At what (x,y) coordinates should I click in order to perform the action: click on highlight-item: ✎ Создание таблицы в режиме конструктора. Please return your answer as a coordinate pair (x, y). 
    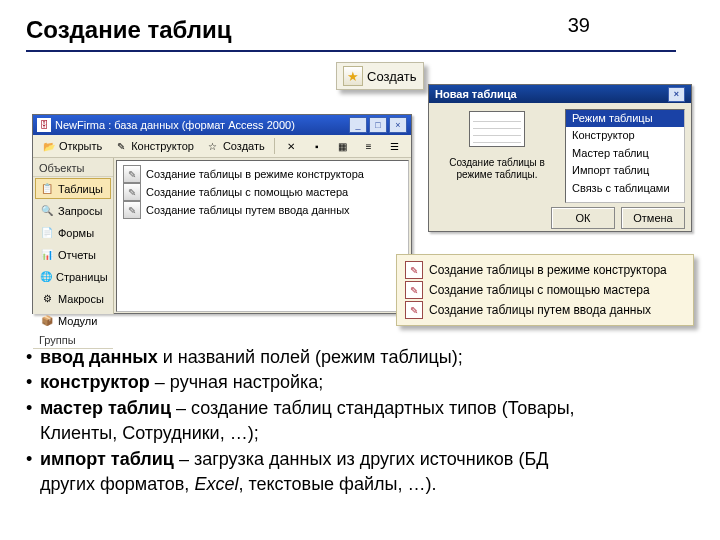
    Looking at the image, I should click on (545, 270).